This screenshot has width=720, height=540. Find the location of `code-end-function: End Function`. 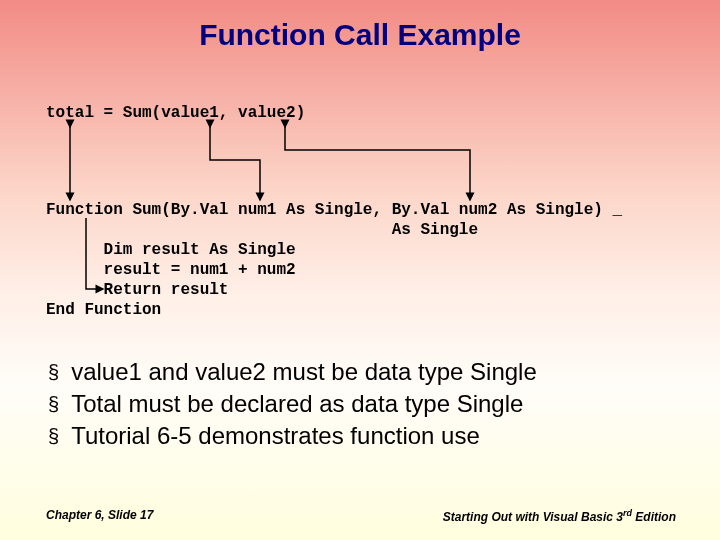

code-end-function: End Function is located at coordinates (104, 310).